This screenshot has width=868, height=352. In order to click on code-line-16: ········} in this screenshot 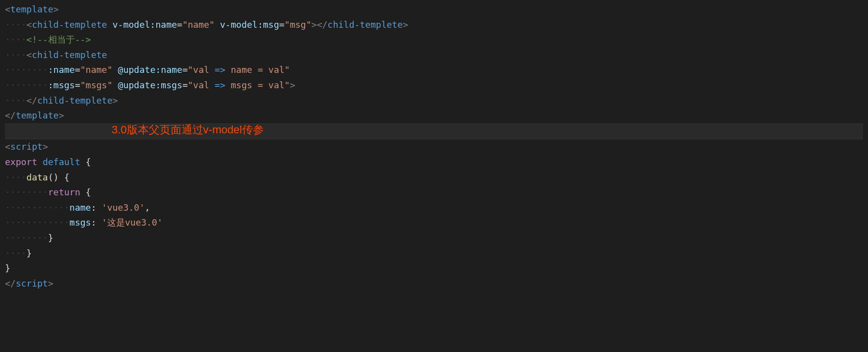, I will do `click(434, 238)`.